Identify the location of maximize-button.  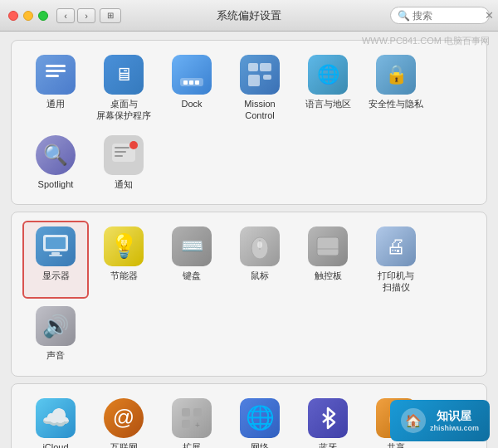
(43, 16).